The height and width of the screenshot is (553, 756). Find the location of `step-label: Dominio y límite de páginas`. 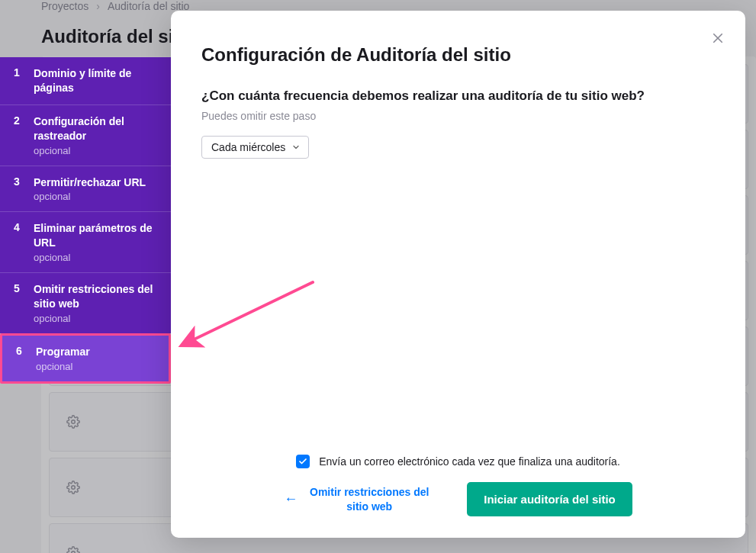

step-label: Dominio y límite de páginas is located at coordinates (96, 81).